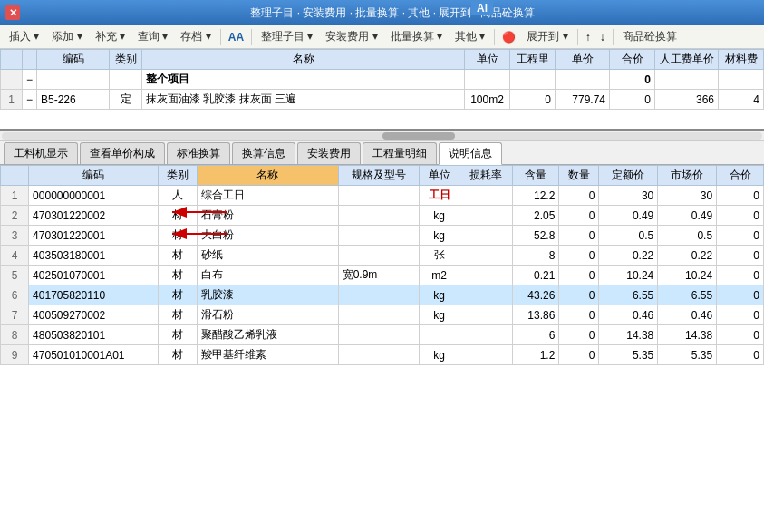 The height and width of the screenshot is (532, 764). I want to click on code-cell: B5-226, so click(73, 100).